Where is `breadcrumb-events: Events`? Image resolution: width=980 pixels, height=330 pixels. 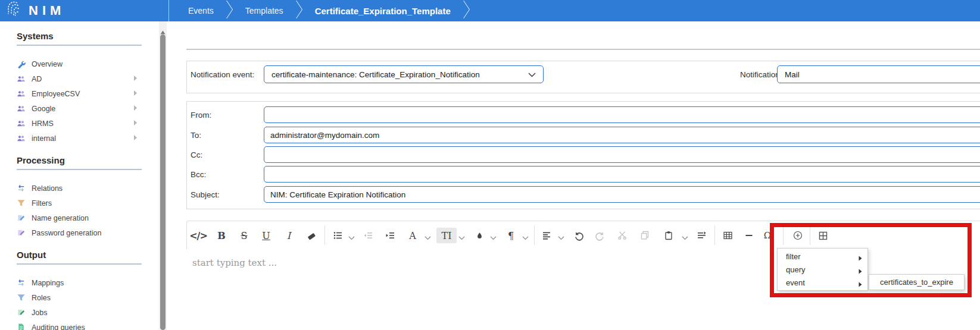 breadcrumb-events: Events is located at coordinates (201, 11).